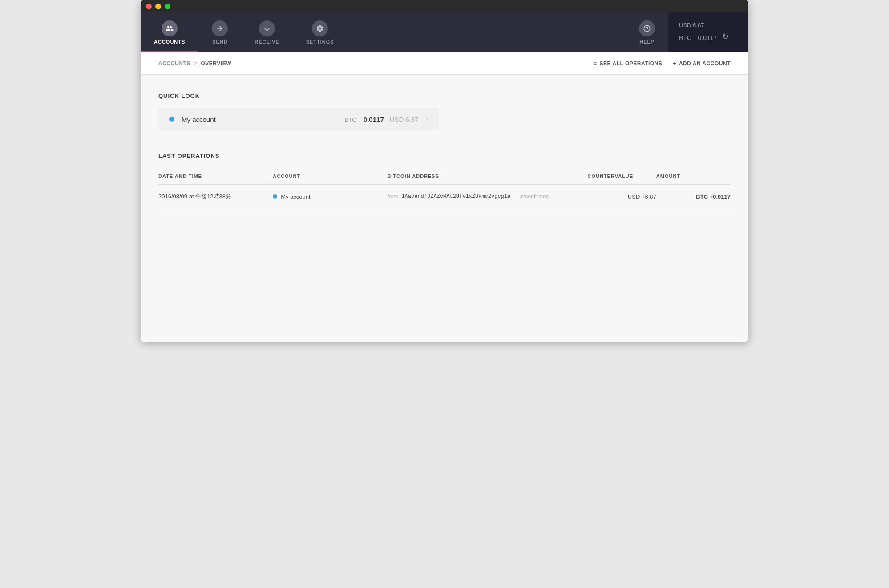 This screenshot has height=588, width=889. Describe the element at coordinates (158, 6) in the screenshot. I see `minimize-button` at that location.